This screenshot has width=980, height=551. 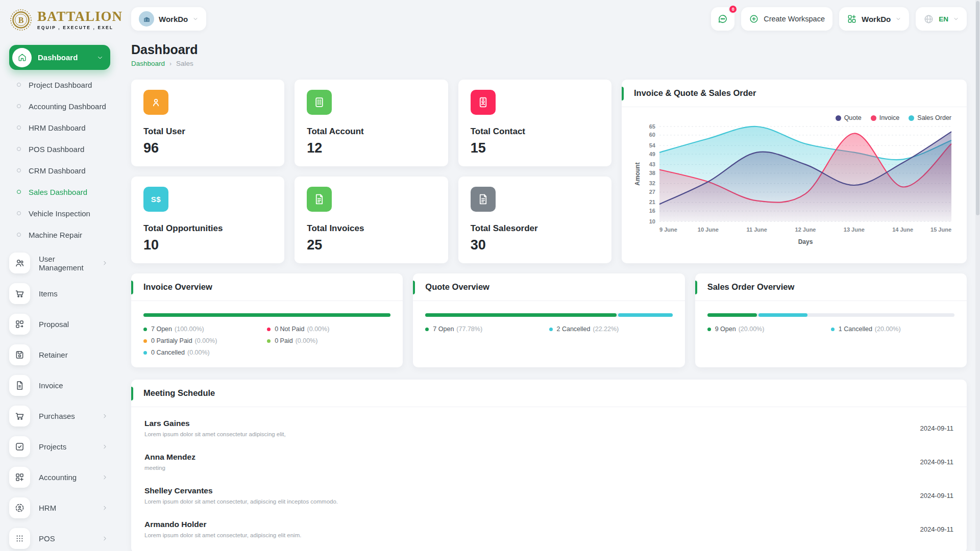 I want to click on sidebar-subitem: POS Dashboard, so click(x=66, y=149).